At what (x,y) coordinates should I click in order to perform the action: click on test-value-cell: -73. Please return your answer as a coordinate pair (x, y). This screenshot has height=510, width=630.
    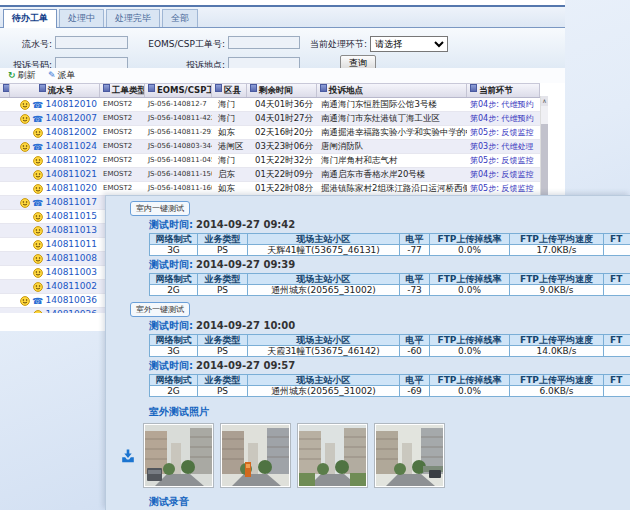
    Looking at the image, I should click on (415, 290).